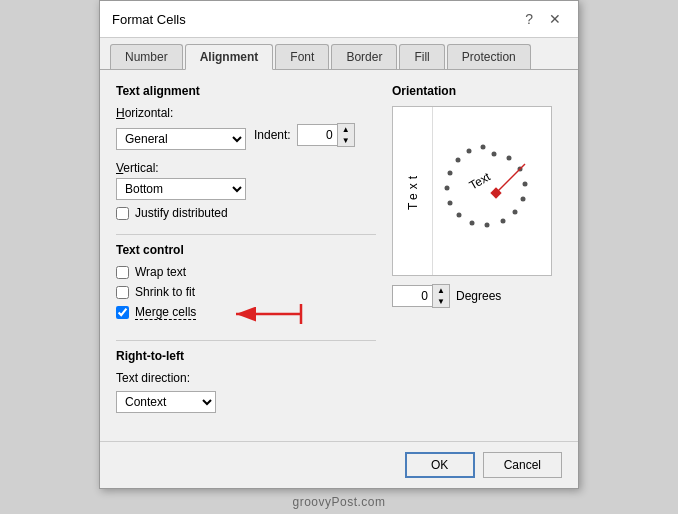 Image resolution: width=678 pixels, height=514 pixels. Describe the element at coordinates (246, 139) in the screenshot. I see `horizontal-row: General Left (Indent) Center Right (Inde…` at that location.